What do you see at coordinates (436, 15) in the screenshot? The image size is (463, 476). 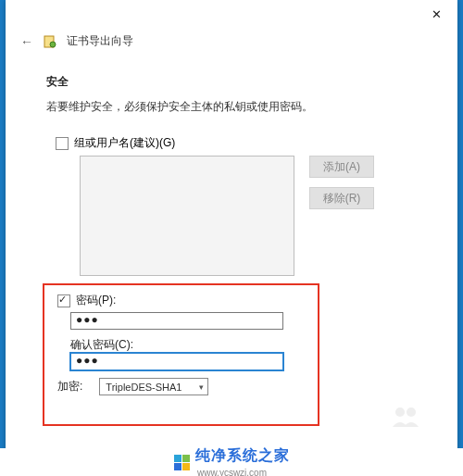 I see `close-button: ✕` at bounding box center [436, 15].